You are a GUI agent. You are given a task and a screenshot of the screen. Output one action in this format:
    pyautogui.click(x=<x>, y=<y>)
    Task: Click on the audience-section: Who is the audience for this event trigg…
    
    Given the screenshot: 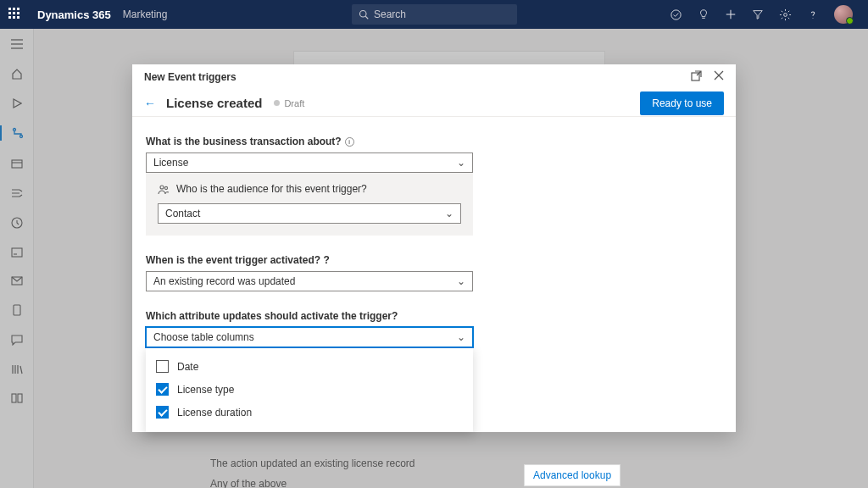 What is the action you would take?
    pyautogui.click(x=309, y=204)
    